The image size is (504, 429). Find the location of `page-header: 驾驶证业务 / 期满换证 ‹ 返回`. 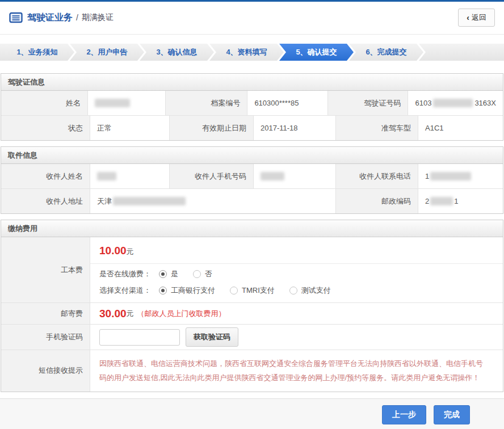

page-header: 驾驶证业务 / 期满换证 ‹ 返回 is located at coordinates (252, 18).